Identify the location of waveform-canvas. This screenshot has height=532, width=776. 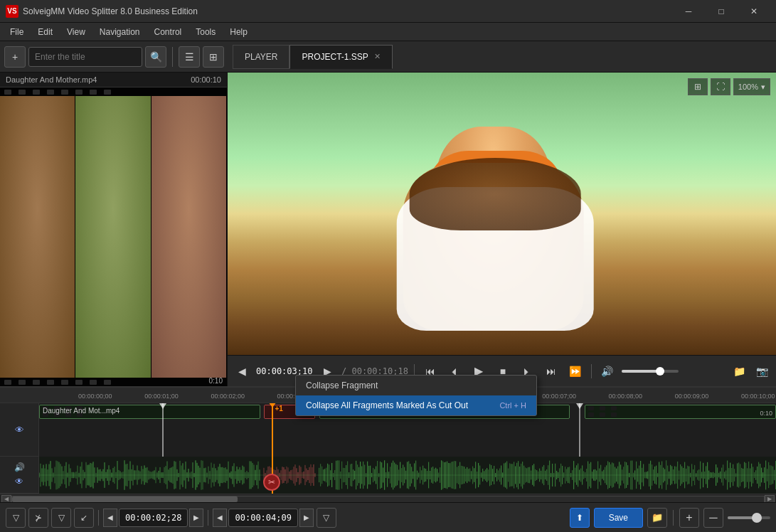
(408, 475).